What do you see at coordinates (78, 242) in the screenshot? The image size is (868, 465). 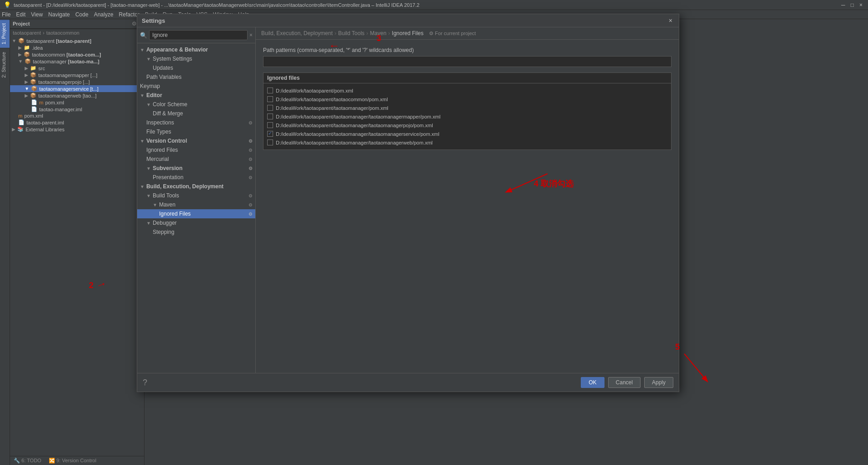 I see `project-panel: Project ⚙ ≡ taotaoparent › taotaocommon …` at bounding box center [78, 242].